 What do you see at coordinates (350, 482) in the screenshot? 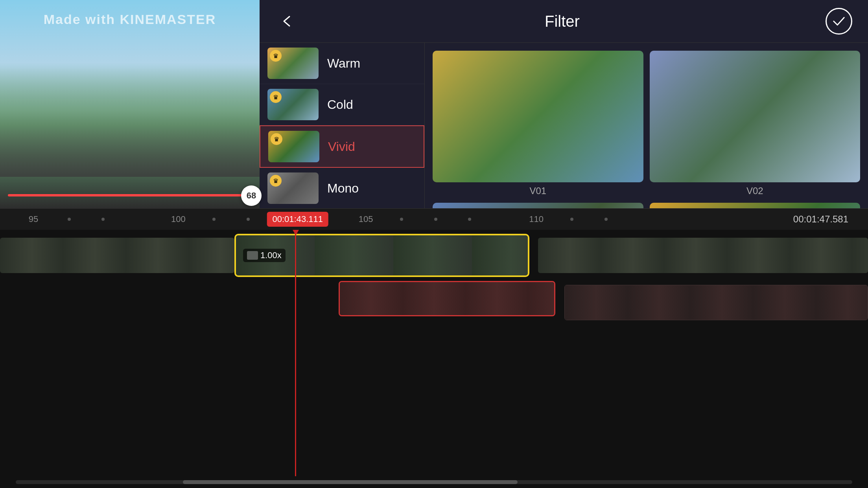
I see `scrollbar-thumb` at bounding box center [350, 482].